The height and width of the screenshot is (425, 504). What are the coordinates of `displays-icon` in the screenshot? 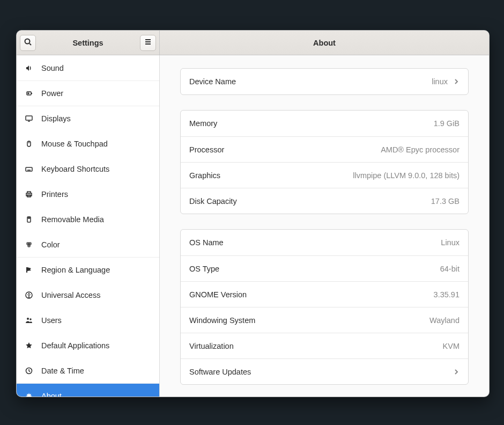 It's located at (29, 119).